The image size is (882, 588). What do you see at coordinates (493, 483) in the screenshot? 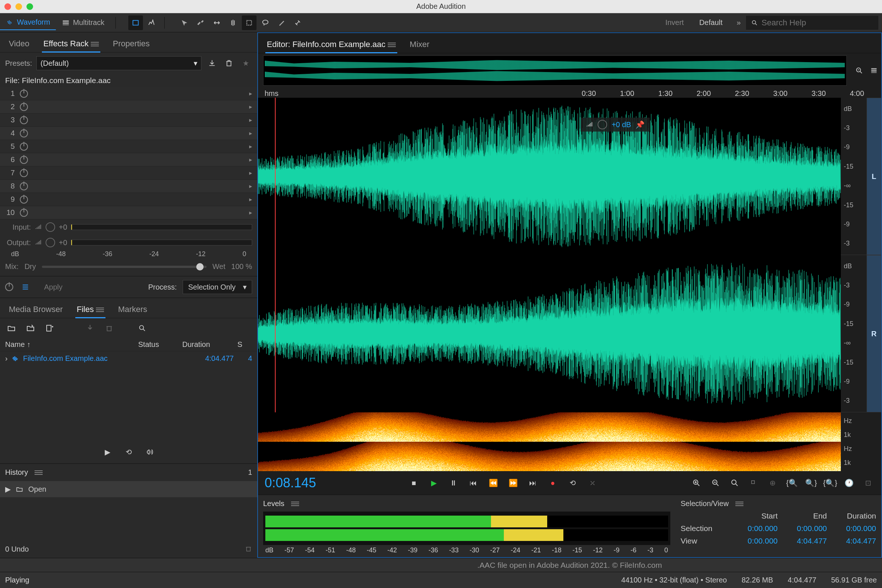
I see `rewind-button: ⏪` at bounding box center [493, 483].